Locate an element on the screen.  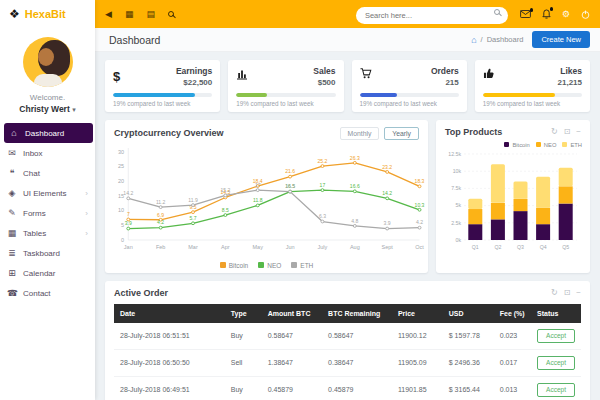
top-products-card: Top Products ↻⊡− BitcoinNEOETH 0k2.5k5k7… is located at coordinates (513, 196).